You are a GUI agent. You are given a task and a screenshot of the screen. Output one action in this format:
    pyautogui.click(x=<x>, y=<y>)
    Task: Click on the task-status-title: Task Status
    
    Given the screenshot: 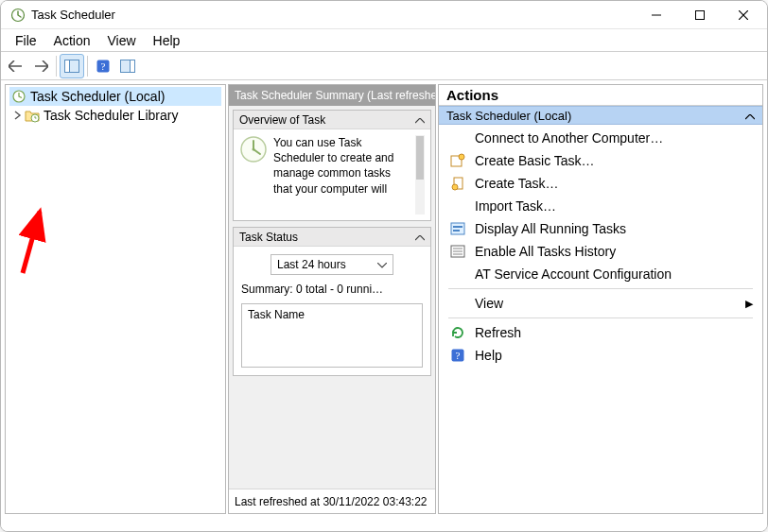 What is the action you would take?
    pyautogui.click(x=269, y=237)
    